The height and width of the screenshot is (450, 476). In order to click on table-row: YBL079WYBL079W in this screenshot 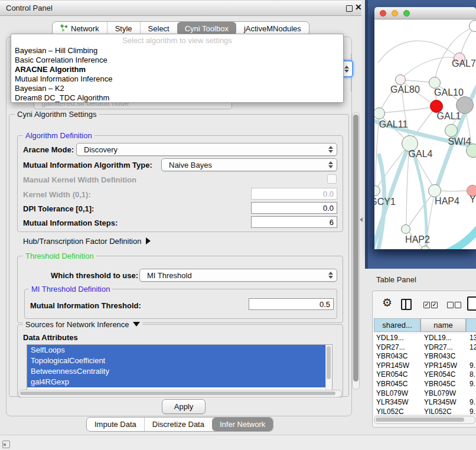, I will do `click(425, 394)`.